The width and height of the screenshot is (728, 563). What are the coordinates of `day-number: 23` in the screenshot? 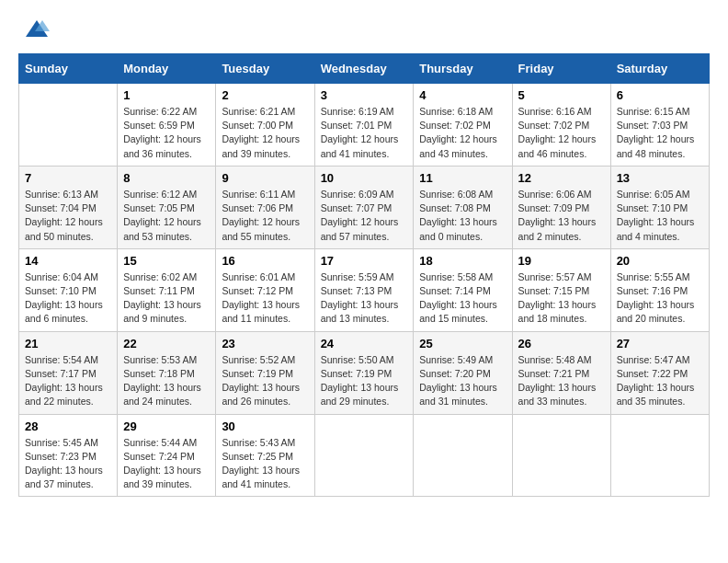 It's located at (265, 344).